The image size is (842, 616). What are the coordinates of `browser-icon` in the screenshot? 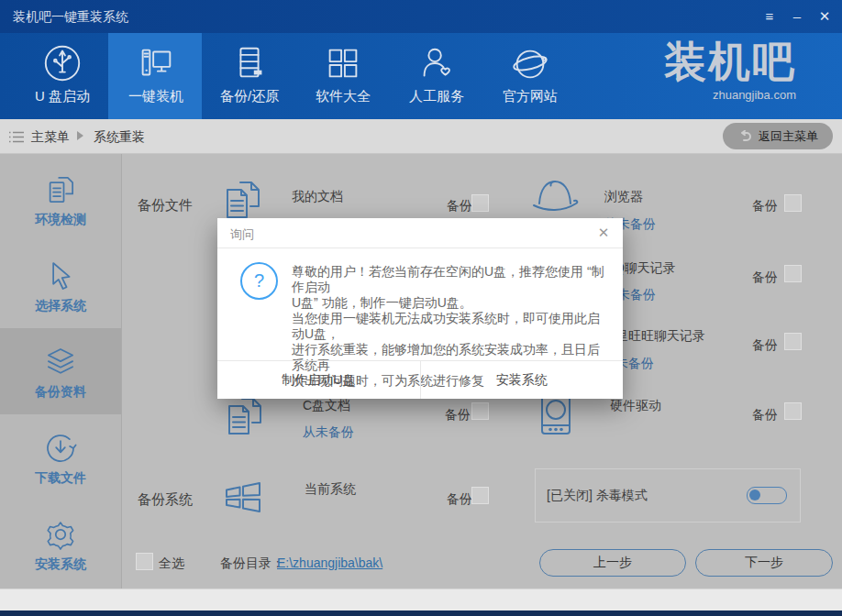 It's located at (555, 196).